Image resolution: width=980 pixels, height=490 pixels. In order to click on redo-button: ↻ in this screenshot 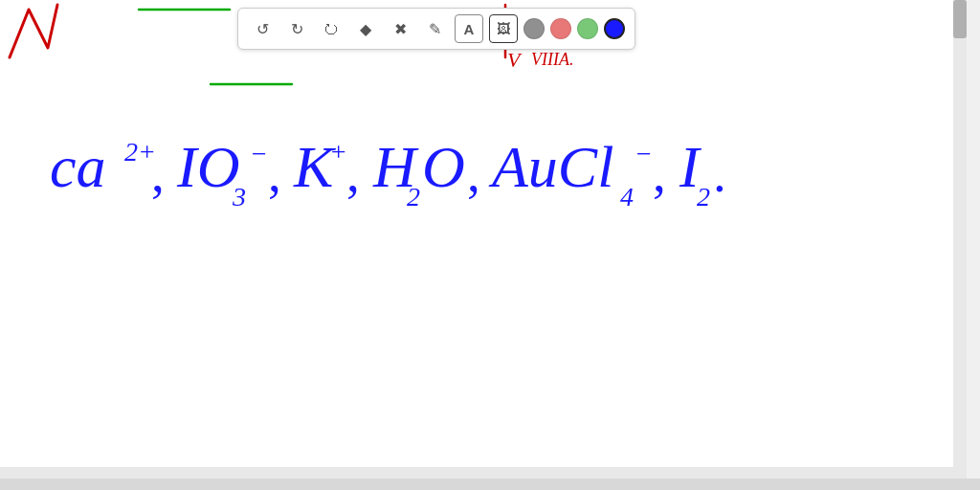, I will do `click(297, 29)`.